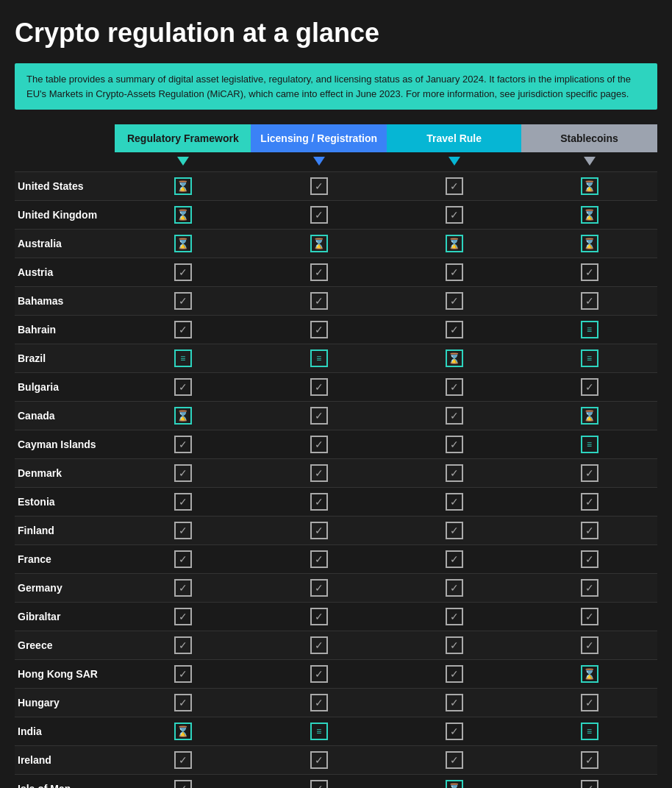  What do you see at coordinates (182, 416) in the screenshot?
I see `regulatory-cell: ⌛` at bounding box center [182, 416].